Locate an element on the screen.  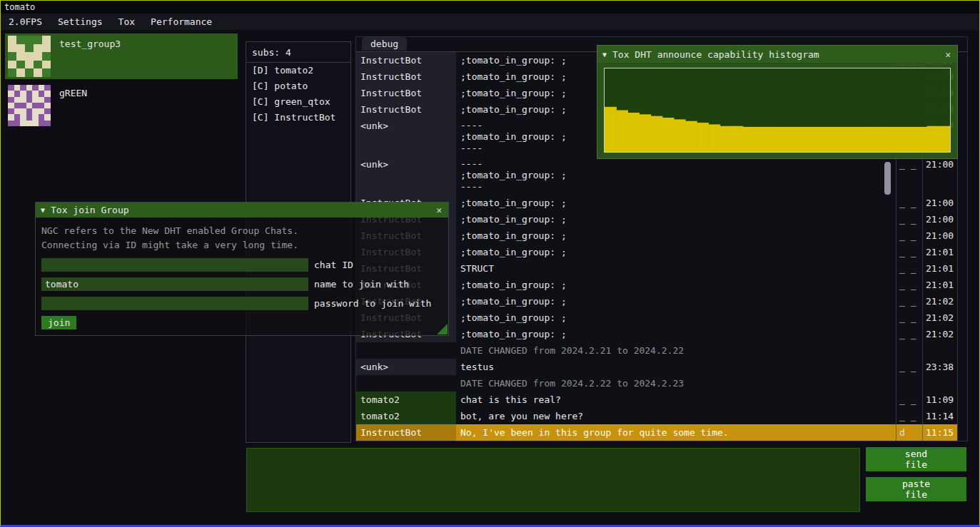
tab-debug: debug is located at coordinates (384, 44).